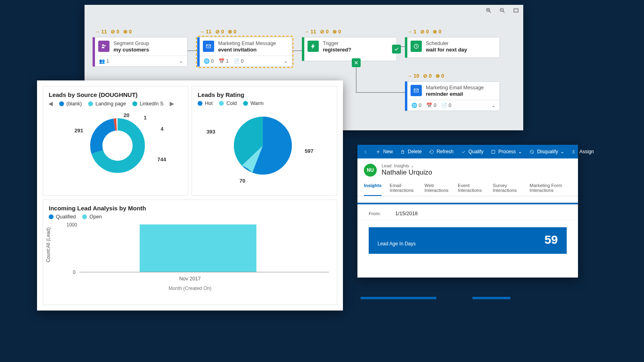 This screenshot has width=644, height=362. Describe the element at coordinates (48, 245) in the screenshot. I see `y-axis-label: Count:All (Lead)` at that location.